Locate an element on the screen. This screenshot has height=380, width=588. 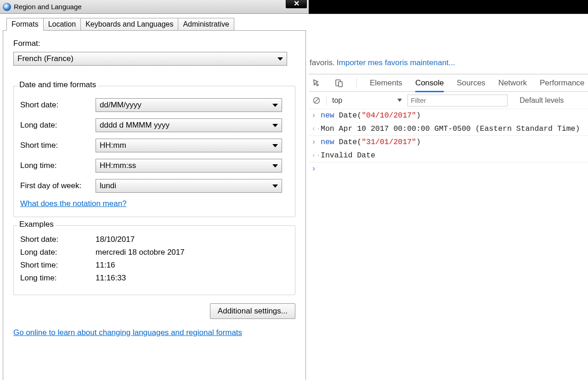
date-time-formats-legend: Date and time formats is located at coordinates (58, 85).